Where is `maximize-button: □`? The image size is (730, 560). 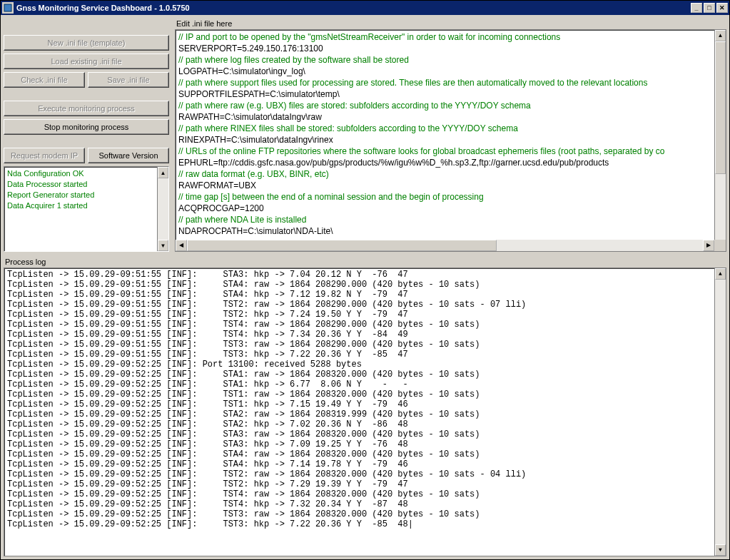 maximize-button: □ is located at coordinates (709, 8).